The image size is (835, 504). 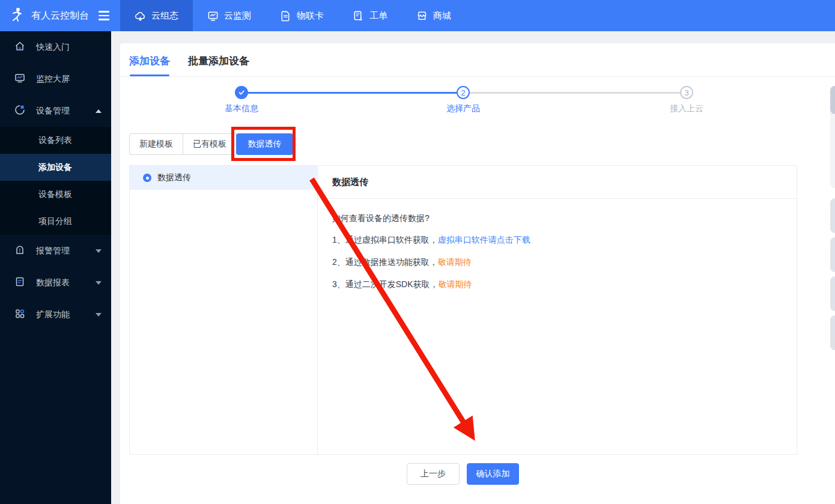 I want to click on sidebar-item-monitor-screen: 监控大屏, so click(x=55, y=79).